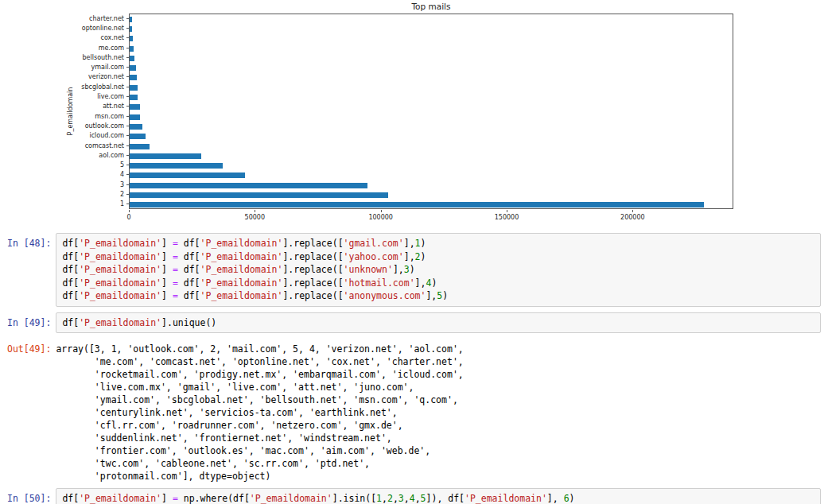  What do you see at coordinates (165, 156) in the screenshot?
I see `bar-aol.com` at bounding box center [165, 156].